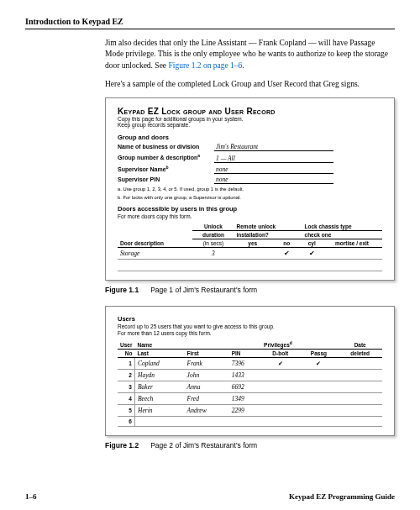  Describe the element at coordinates (312, 253) in the screenshot. I see `cell-cyl: ✔` at that location.